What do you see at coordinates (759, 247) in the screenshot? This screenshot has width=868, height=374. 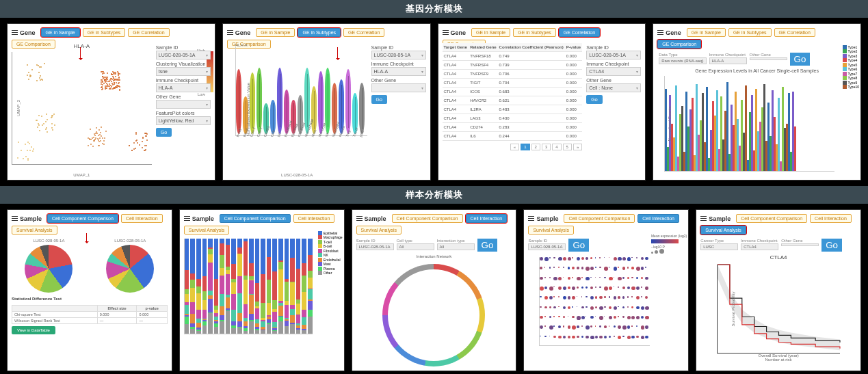 I see `select-immune: CTLA4` at bounding box center [759, 247].